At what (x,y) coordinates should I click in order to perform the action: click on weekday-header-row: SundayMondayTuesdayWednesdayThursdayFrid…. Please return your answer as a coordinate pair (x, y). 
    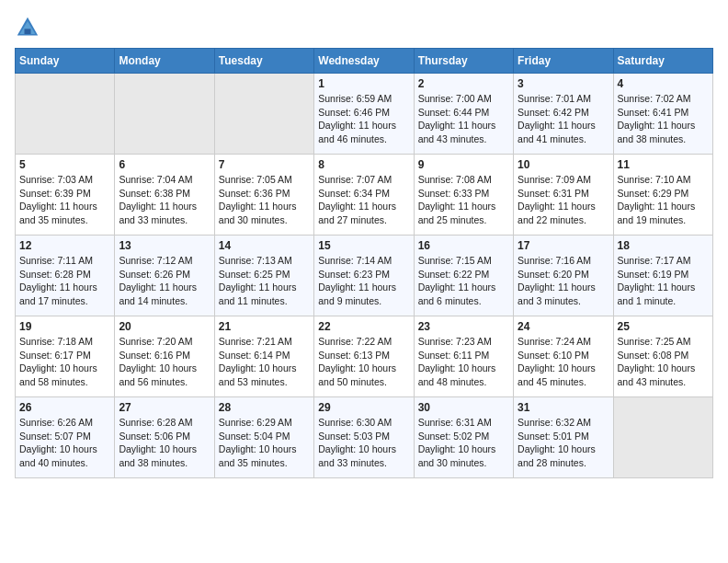
    Looking at the image, I should click on (364, 61).